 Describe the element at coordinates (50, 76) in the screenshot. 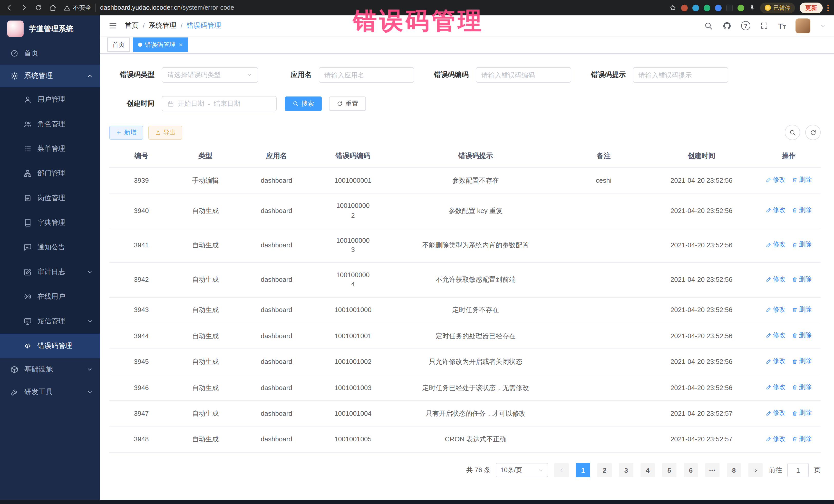

I see `sidebar-item-system: 系统管理` at that location.